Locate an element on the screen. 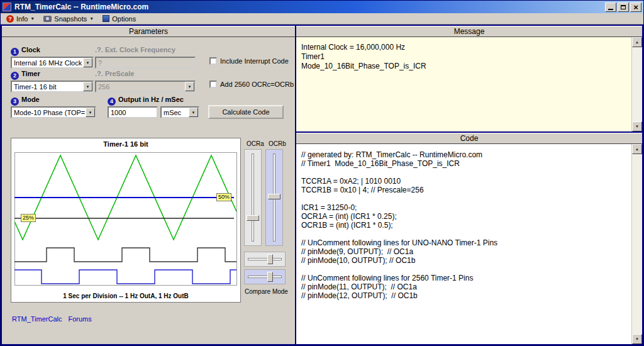 The height and width of the screenshot is (346, 644). compare-slider-b-track is located at coordinates (265, 277).